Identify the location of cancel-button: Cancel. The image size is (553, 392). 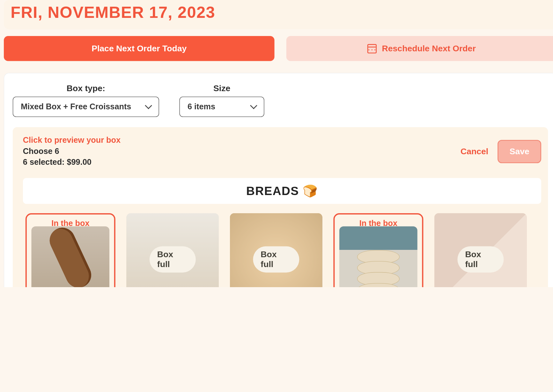
(475, 152).